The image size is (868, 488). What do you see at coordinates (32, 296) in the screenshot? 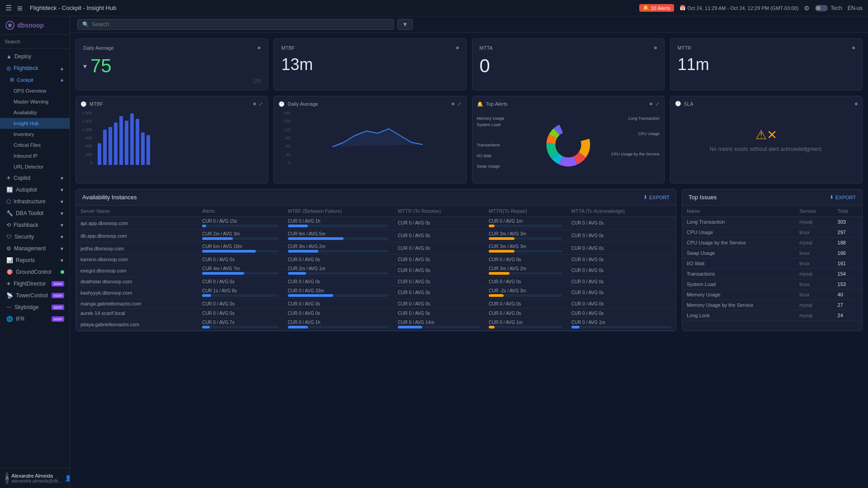
I see `towercontrol-label: TowerControl` at bounding box center [32, 296].